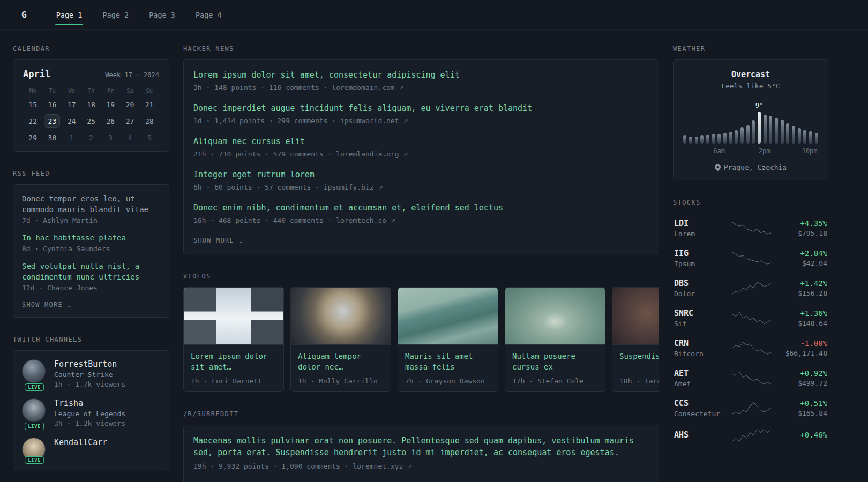 The height and width of the screenshot is (482, 868). What do you see at coordinates (405, 154) in the screenshot?
I see `external-link-icon: ↗` at bounding box center [405, 154].